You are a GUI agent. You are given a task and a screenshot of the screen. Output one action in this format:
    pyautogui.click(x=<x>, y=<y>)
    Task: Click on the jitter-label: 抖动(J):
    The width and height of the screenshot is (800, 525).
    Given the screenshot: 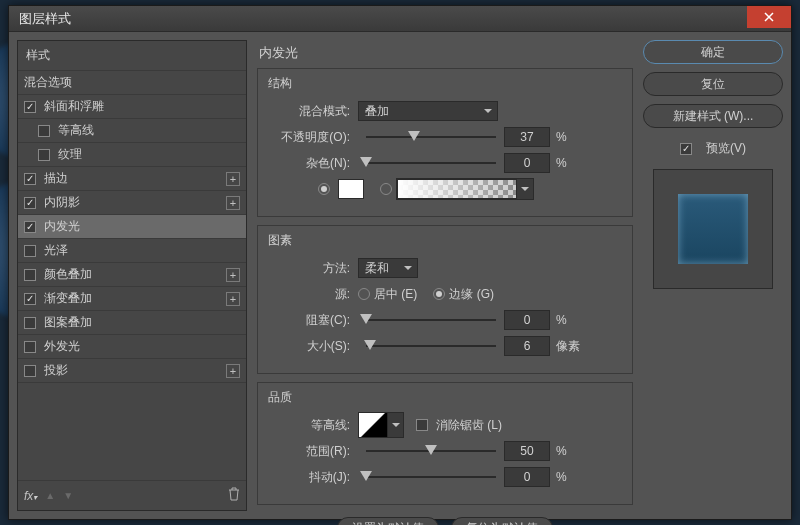 What is the action you would take?
    pyautogui.click(x=313, y=478)
    